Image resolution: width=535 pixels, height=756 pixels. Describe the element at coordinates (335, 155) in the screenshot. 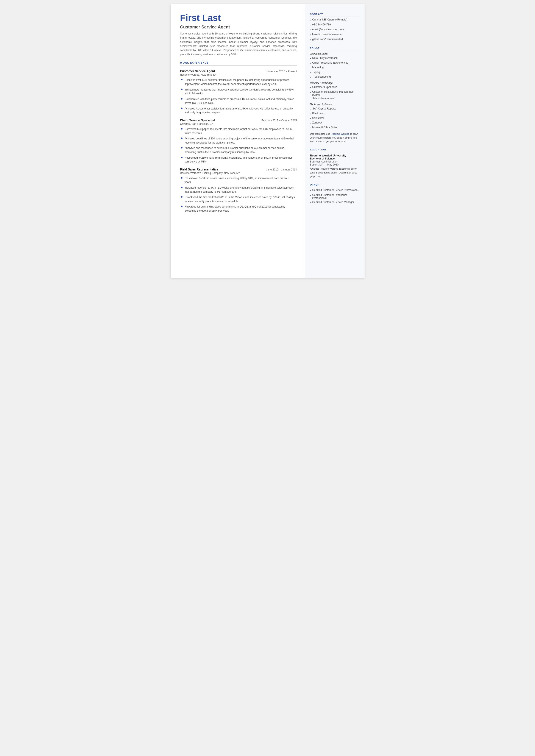

I see `edu-institution: Resume Worded University` at that location.